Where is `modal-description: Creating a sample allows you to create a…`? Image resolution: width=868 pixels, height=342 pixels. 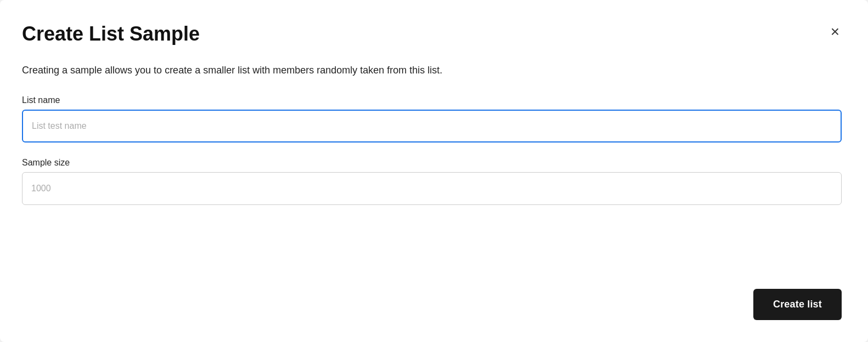
modal-description: Creating a sample allows you to create a… is located at coordinates (432, 70).